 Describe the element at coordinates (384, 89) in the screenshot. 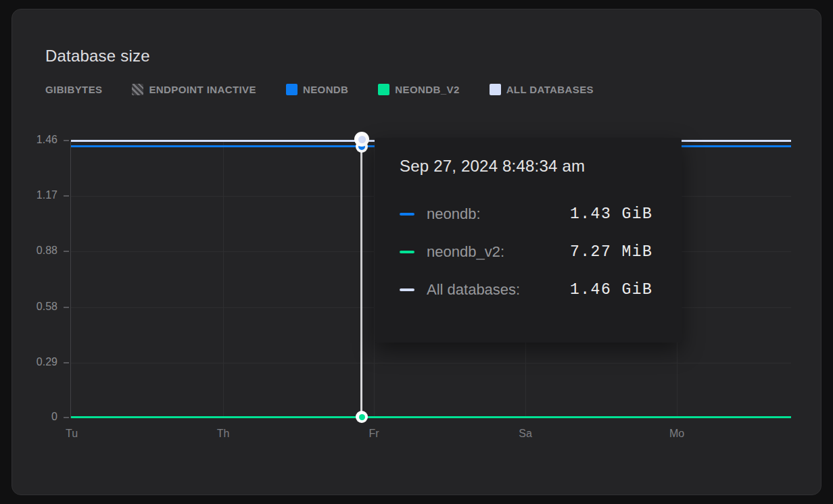

I see `neondb-v2-swatch-icon` at that location.